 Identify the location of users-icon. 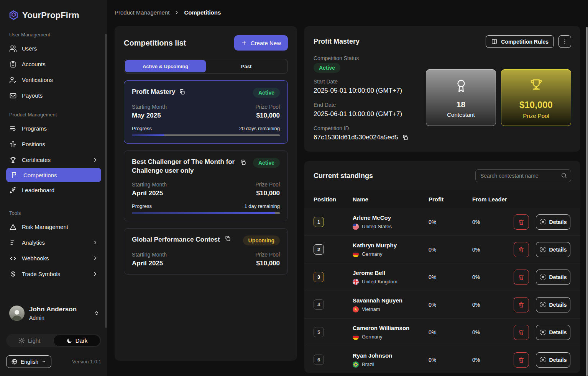
(13, 49).